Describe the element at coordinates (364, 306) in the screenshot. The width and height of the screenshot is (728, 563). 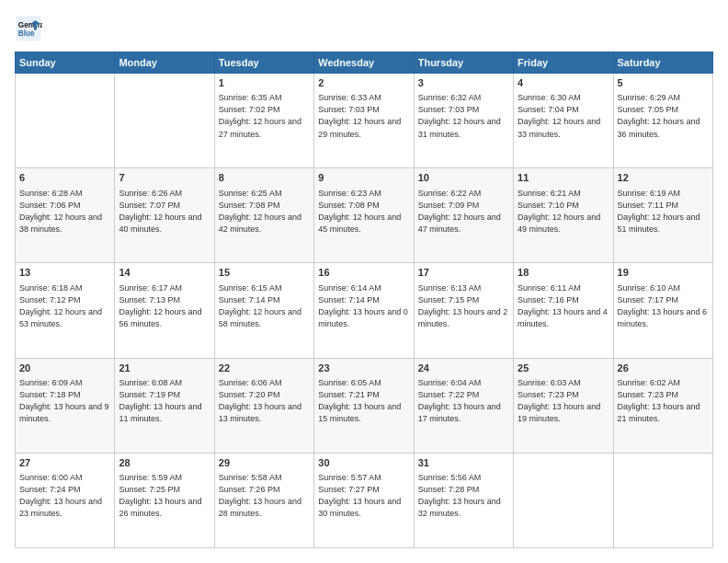
I see `day-info: Sunrise: 6:14 AMSunset: 7:14 PMDaylight:…` at that location.